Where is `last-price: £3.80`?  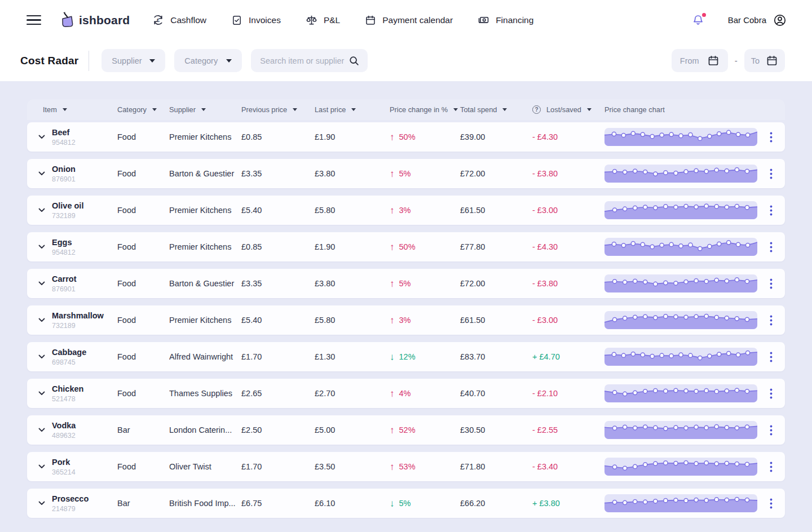 last-price: £3.80 is located at coordinates (352, 174).